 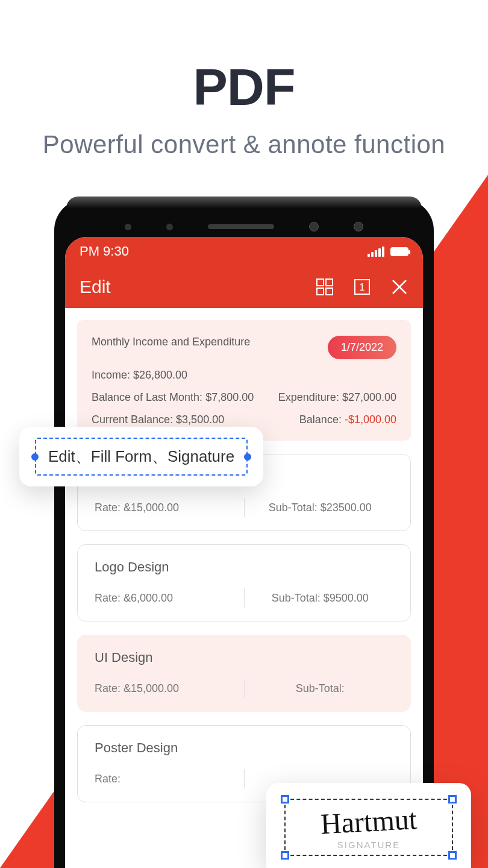 What do you see at coordinates (168, 598) in the screenshot?
I see `item-rate: Rate: &6,000.00` at bounding box center [168, 598].